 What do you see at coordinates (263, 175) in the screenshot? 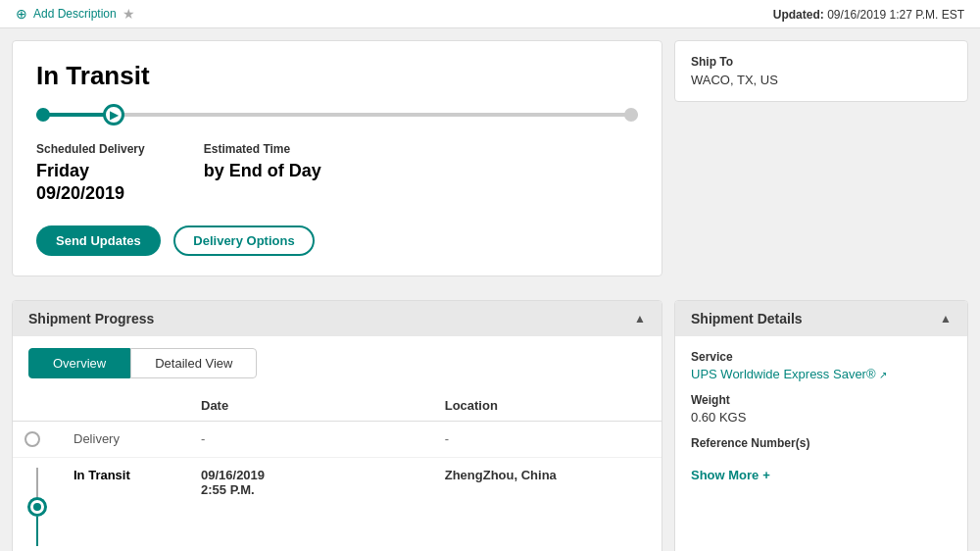
I see `estimated-time: Estimated Time by End of Day` at bounding box center [263, 175].